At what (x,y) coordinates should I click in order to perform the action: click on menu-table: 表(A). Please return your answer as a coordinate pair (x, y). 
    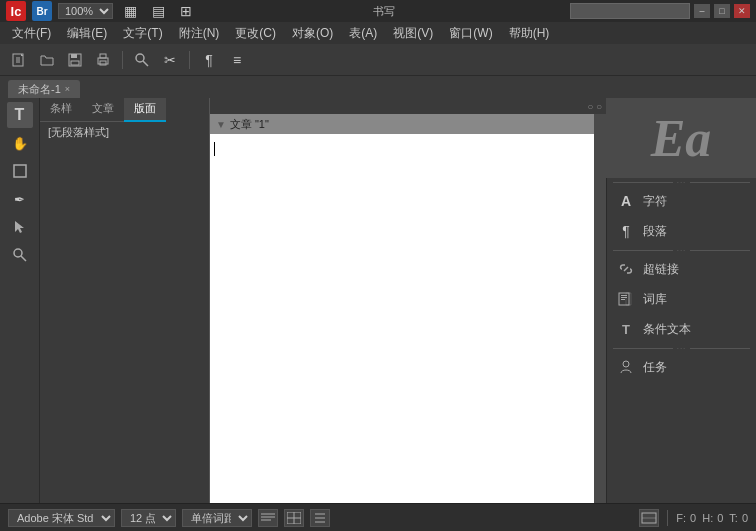
    Looking at the image, I should click on (363, 34).